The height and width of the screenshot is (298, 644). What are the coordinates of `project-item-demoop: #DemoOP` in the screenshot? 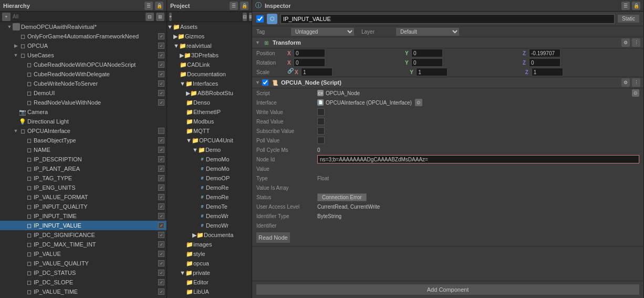 It's located at (209, 178).